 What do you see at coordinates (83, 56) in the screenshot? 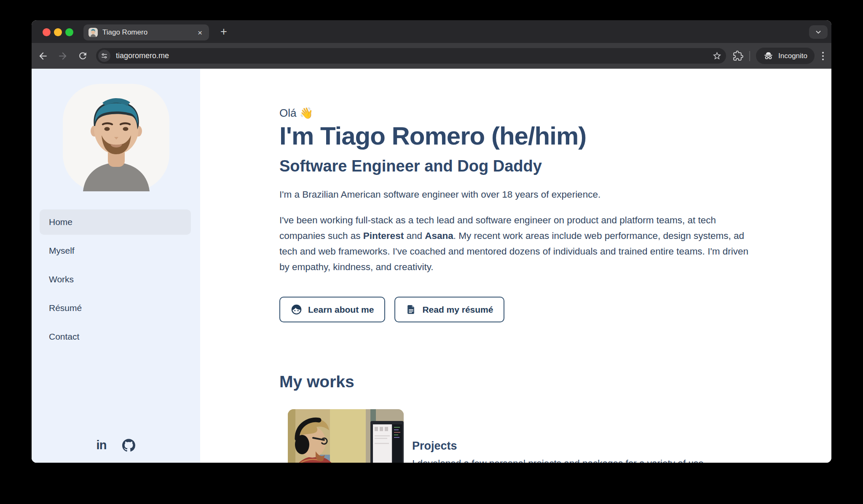
I see `reload-button` at bounding box center [83, 56].